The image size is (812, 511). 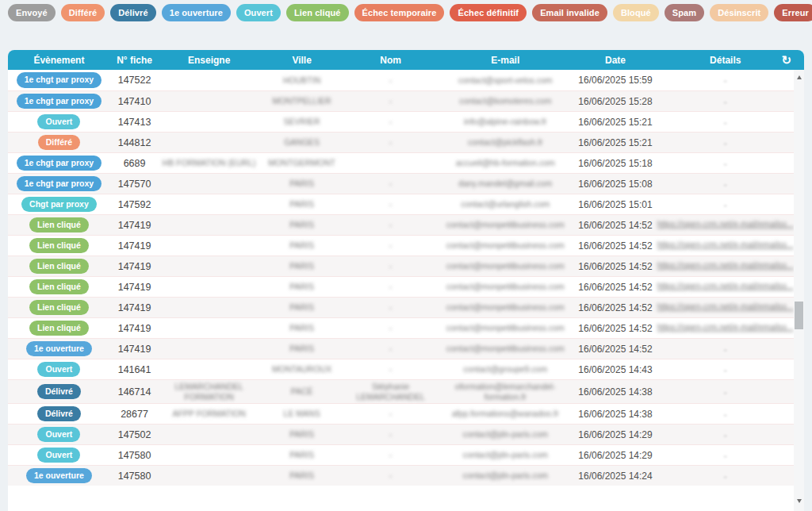 I want to click on date-cell: 16/06/2025 15:21, so click(x=615, y=143).